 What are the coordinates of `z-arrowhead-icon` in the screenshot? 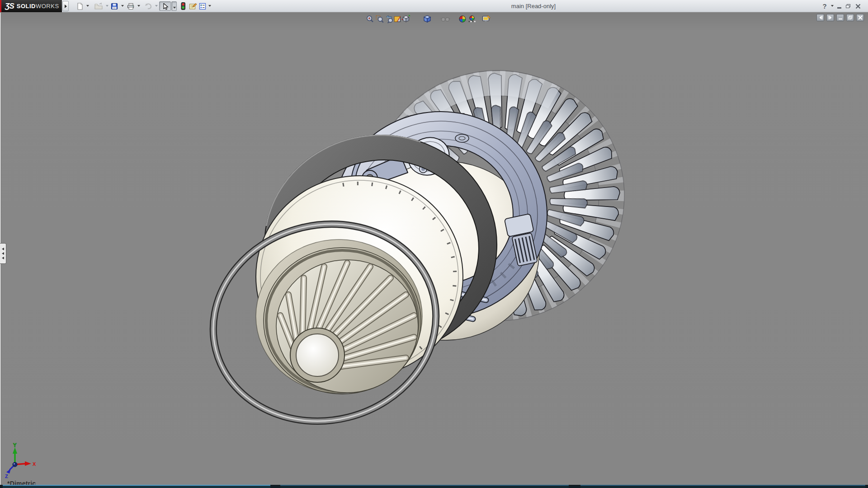 It's located at (9, 471).